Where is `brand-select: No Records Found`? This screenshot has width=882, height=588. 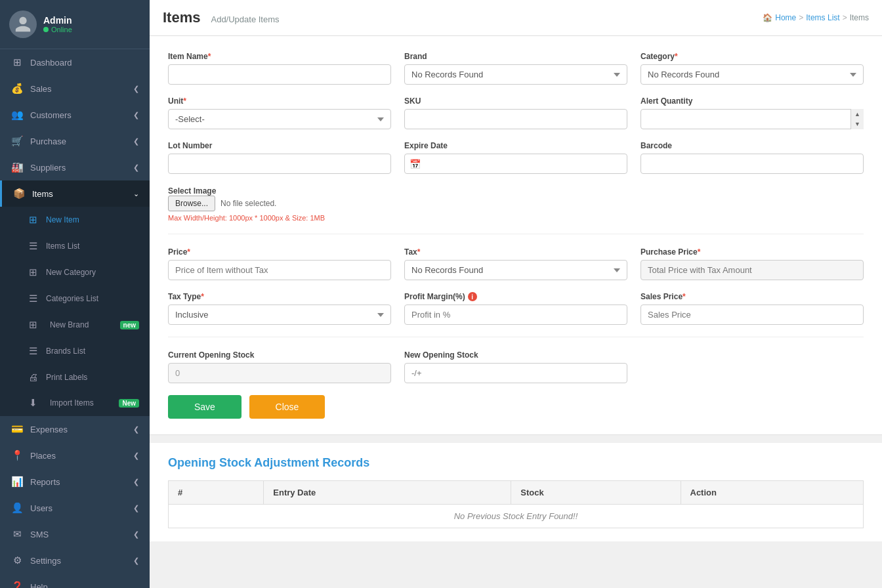 brand-select: No Records Found is located at coordinates (516, 75).